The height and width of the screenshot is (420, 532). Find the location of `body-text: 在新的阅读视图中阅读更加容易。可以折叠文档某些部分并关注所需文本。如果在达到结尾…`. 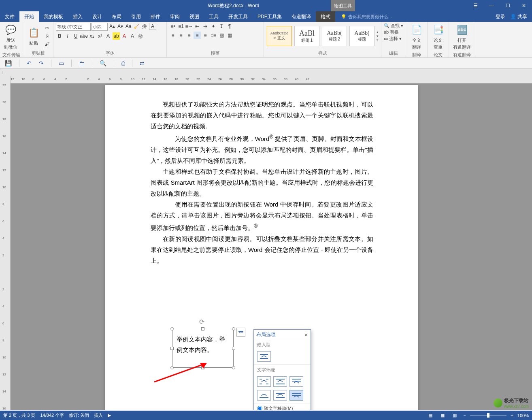

body-text: 在新的阅读视图中阅读更加容易。可以折叠文档某些部分并关注所需文本。如果在达到结尾… is located at coordinates (262, 249).